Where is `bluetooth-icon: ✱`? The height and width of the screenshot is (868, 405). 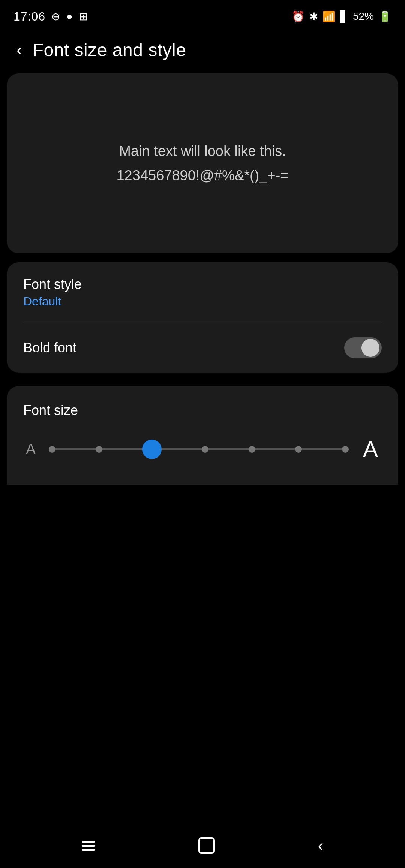 bluetooth-icon: ✱ is located at coordinates (314, 16).